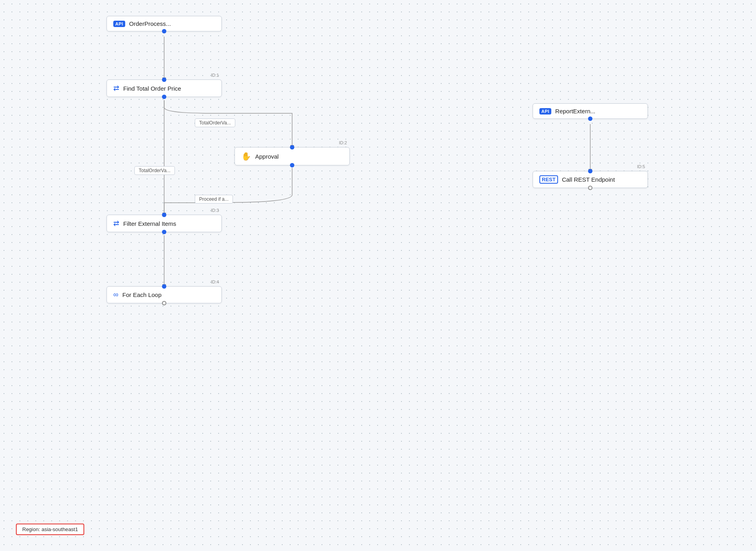  What do you see at coordinates (590, 180) in the screenshot?
I see `node-call-rest-endpoint: ID:5 REST Call REST Endpoint` at bounding box center [590, 180].